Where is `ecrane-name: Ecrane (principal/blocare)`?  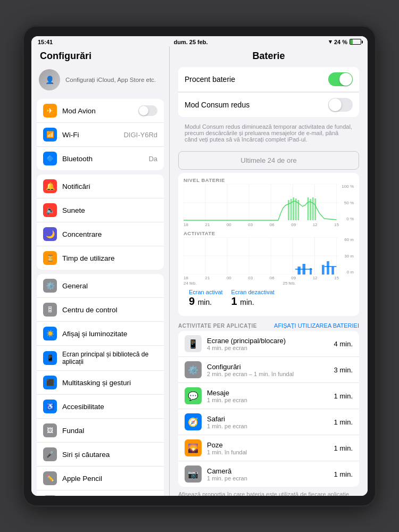
ecrane-name: Ecrane (principal/blocare) is located at coordinates (268, 340).